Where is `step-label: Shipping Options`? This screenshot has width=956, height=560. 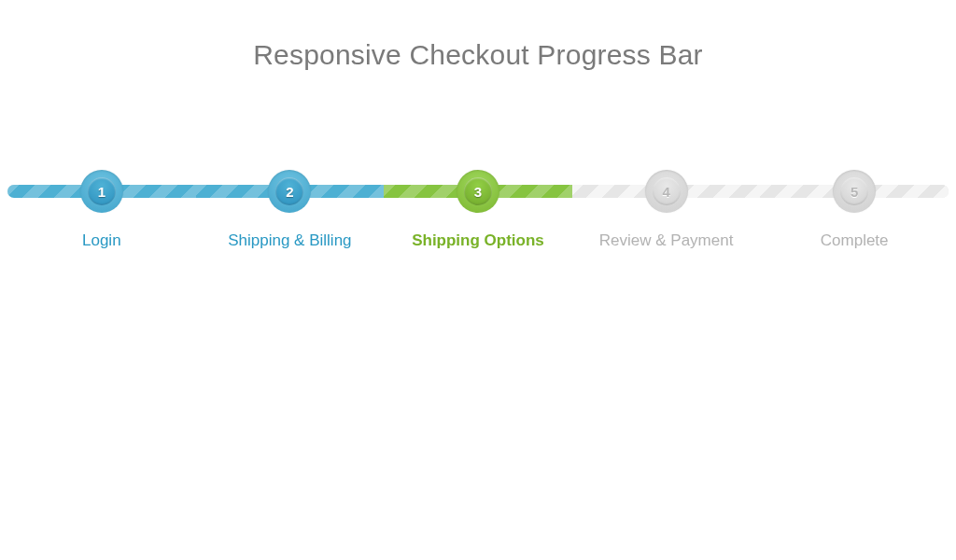
step-label: Shipping Options is located at coordinates (478, 241).